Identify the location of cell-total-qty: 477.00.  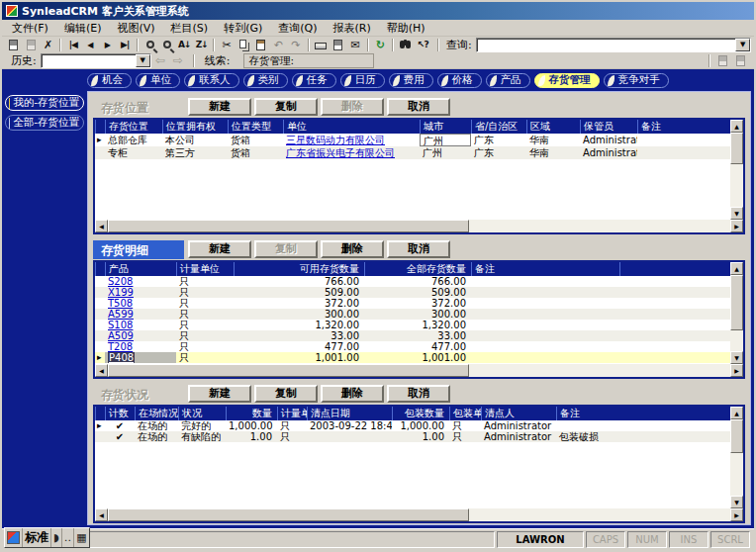
(418, 346).